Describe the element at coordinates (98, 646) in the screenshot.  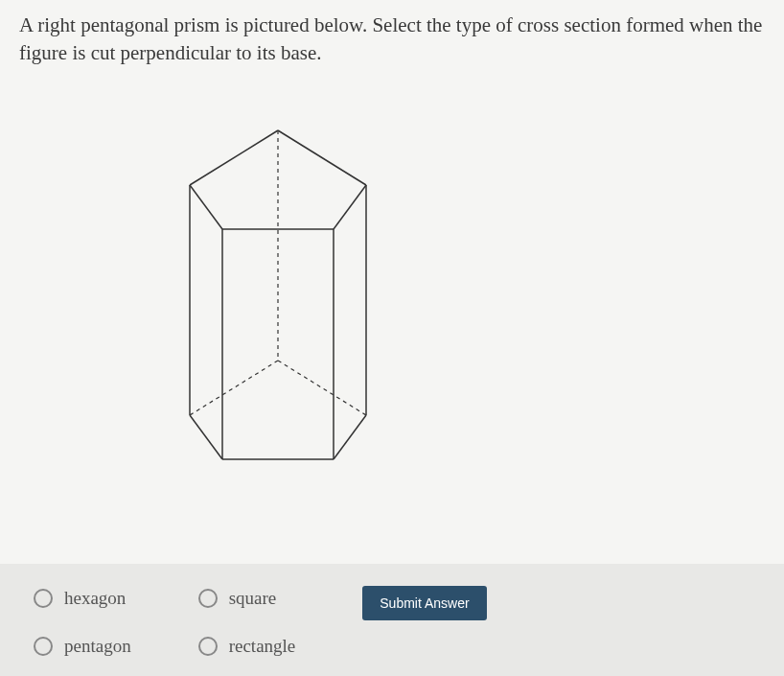
I see `option-label: pentagon` at that location.